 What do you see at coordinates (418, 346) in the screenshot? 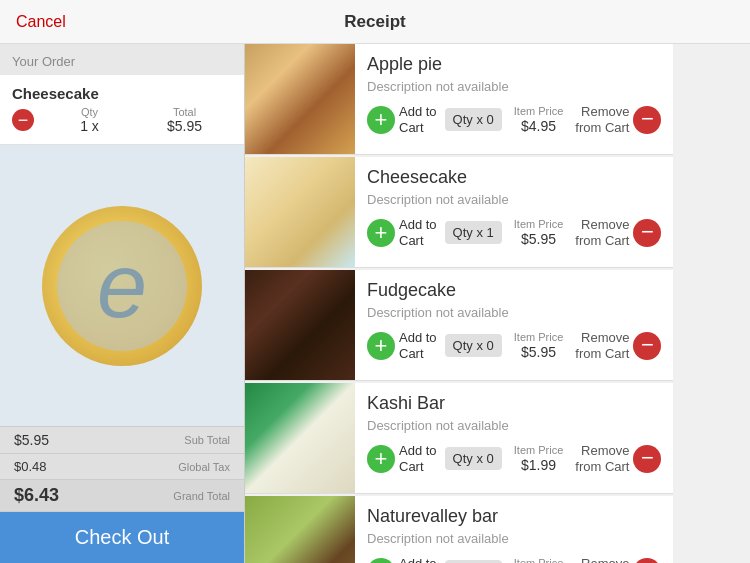
I see `add-label-fudgecake: Add toCart` at bounding box center [418, 346].